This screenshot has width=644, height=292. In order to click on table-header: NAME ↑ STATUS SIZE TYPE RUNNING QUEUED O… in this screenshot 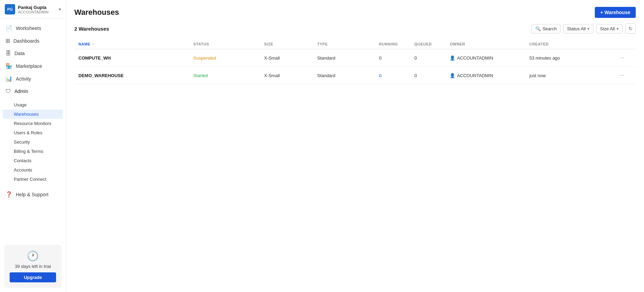, I will do `click(355, 44)`.